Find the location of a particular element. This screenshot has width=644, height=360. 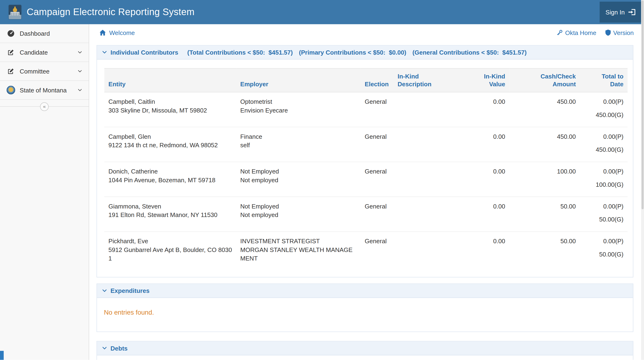

capitol-logo-icon is located at coordinates (15, 12).